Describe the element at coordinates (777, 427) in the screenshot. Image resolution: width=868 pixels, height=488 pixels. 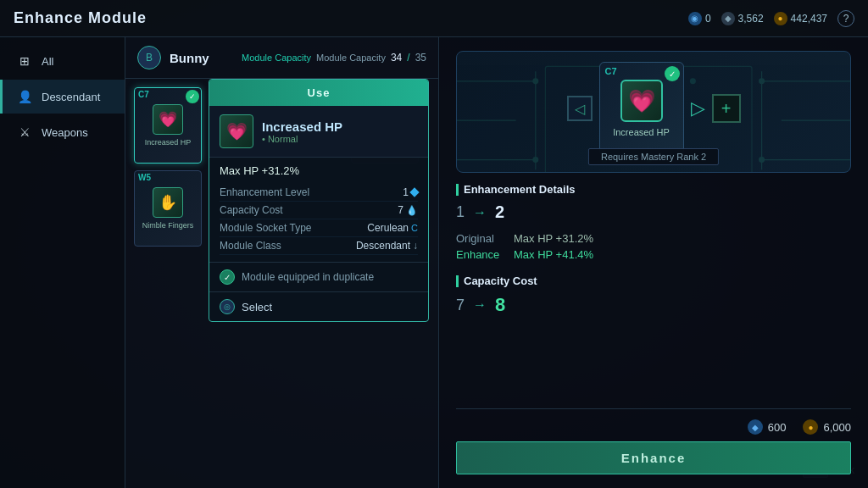
I see `cost-blue-value: 600` at that location.